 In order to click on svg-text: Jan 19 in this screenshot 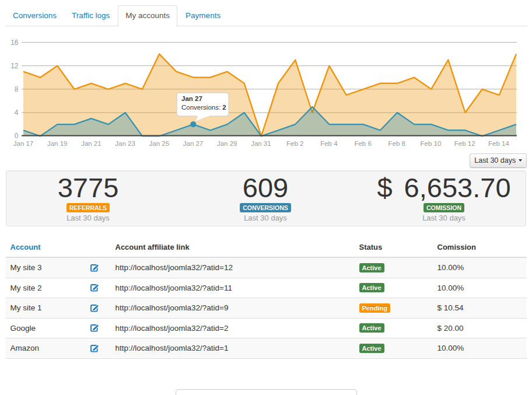, I will do `click(57, 144)`.